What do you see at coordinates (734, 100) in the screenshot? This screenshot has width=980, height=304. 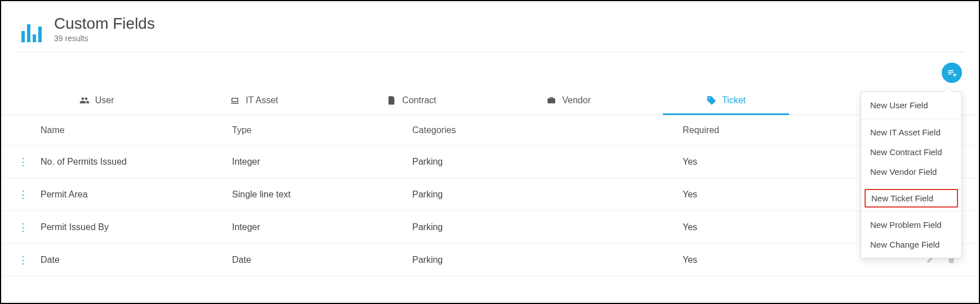 I see `tab-label: Ticket` at bounding box center [734, 100].